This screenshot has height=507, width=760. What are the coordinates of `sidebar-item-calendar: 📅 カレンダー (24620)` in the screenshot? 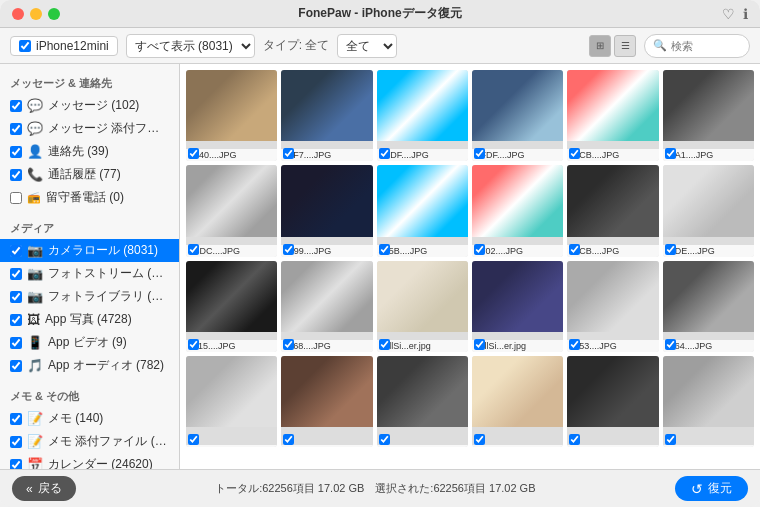 It's located at (90, 461).